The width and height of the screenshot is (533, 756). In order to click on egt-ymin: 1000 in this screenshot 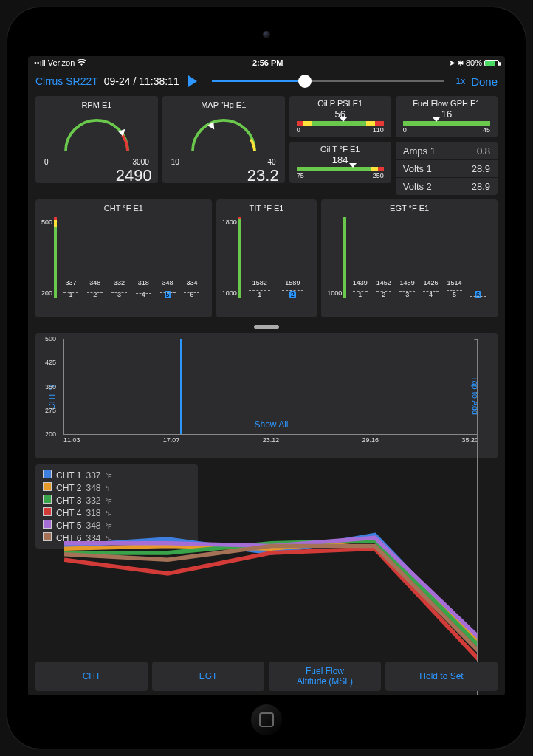, I will do `click(334, 293)`.